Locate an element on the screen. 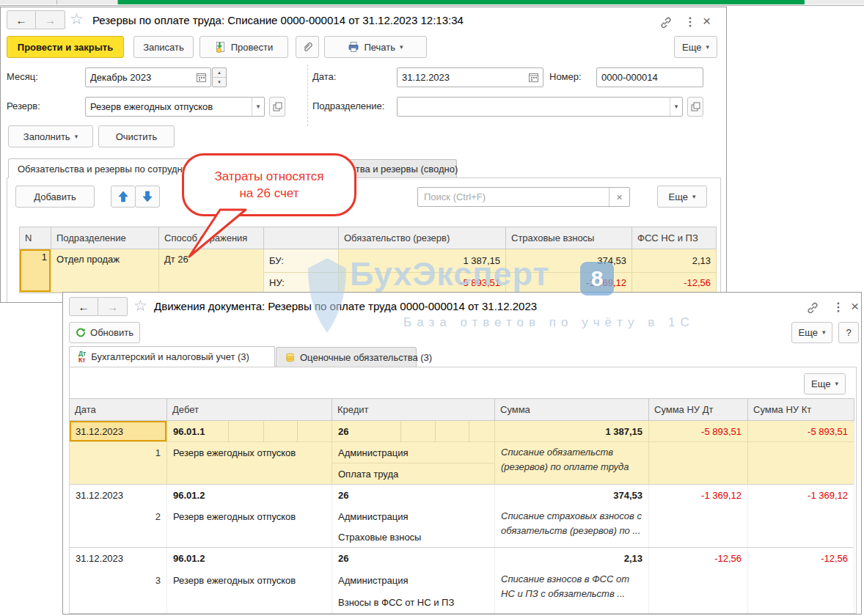 The height and width of the screenshot is (616, 864). date-cell: 31.12.2023 is located at coordinates (119, 496).